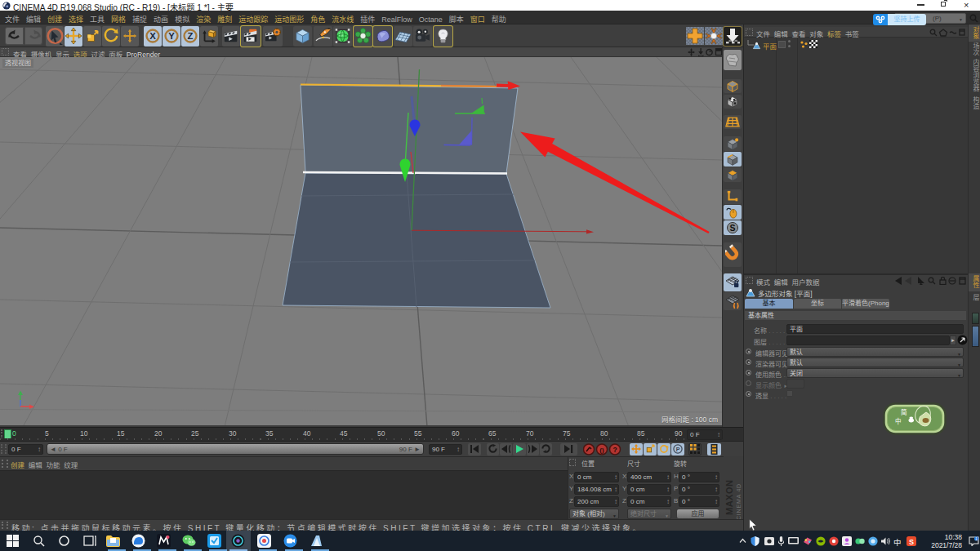 The width and height of the screenshot is (980, 551). Describe the element at coordinates (904, 412) in the screenshot. I see `svg-text: 简` at that location.